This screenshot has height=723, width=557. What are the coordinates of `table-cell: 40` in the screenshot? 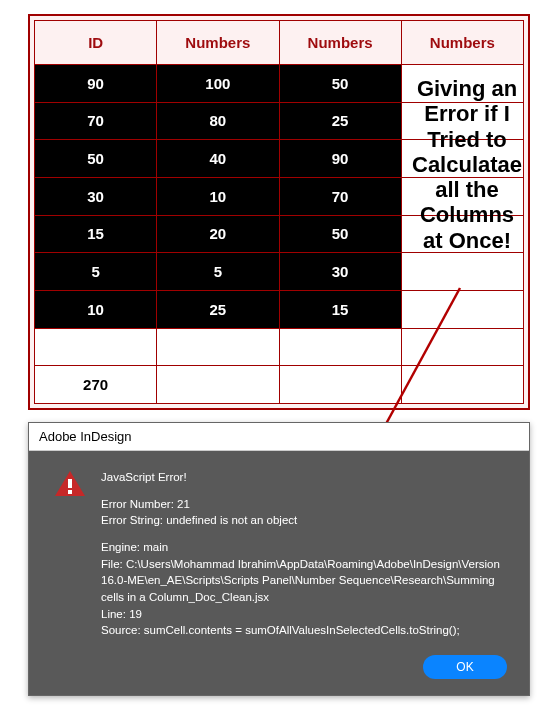 It's located at (218, 159).